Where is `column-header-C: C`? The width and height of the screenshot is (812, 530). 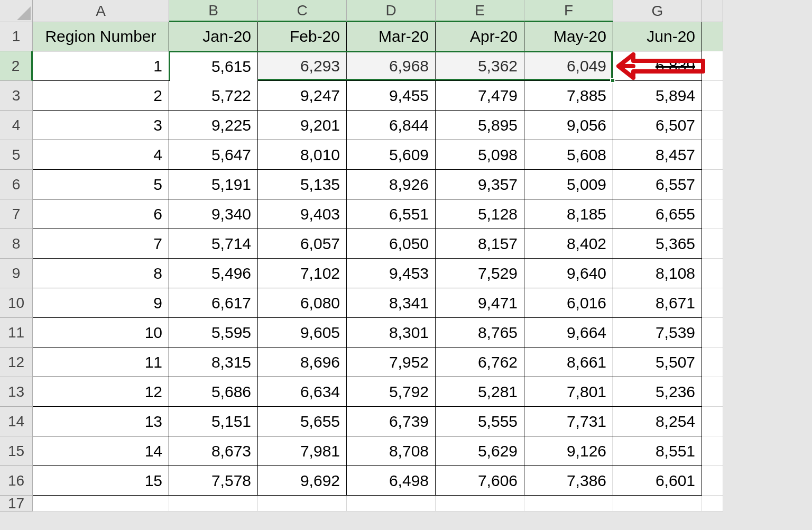 column-header-C: C is located at coordinates (302, 11).